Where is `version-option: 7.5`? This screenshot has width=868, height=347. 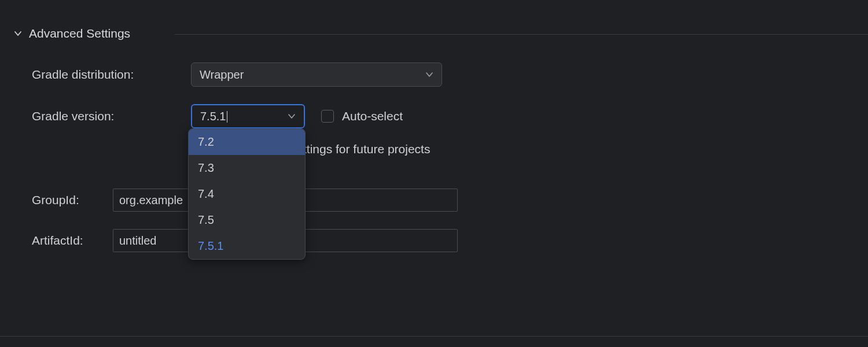 version-option: 7.5 is located at coordinates (247, 220).